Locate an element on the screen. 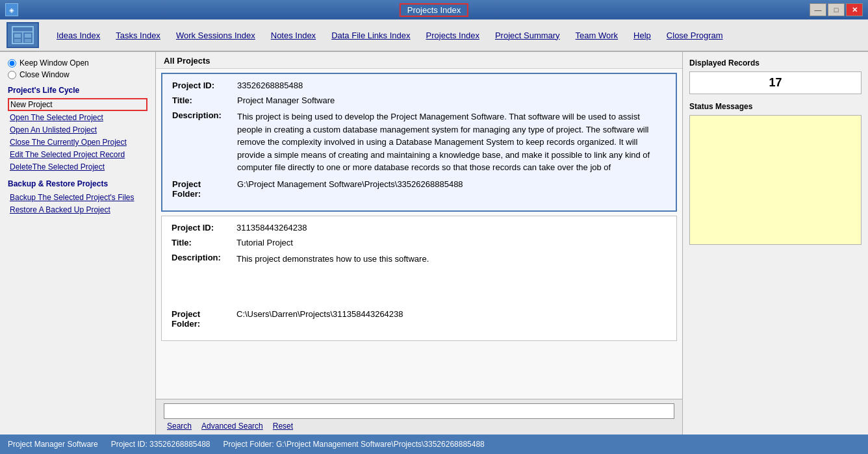  sidebar-backup-files: Backup The Selected Project's Files is located at coordinates (78, 197).